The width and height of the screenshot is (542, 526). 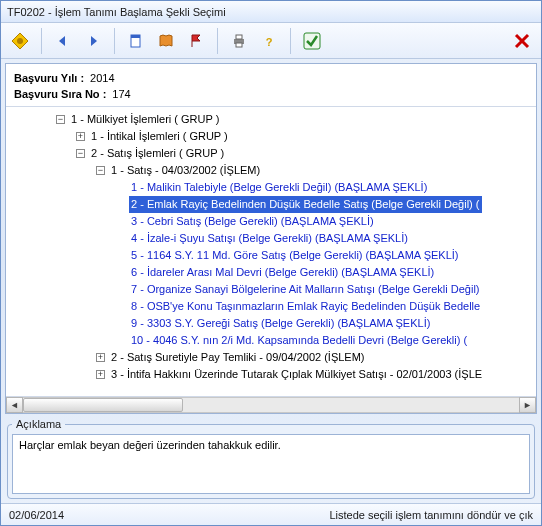 I want to click on tree-node-label: 5 - 1164 S.Y. 11 Md. Göre Satış (Belge G…, so click(x=295, y=256).